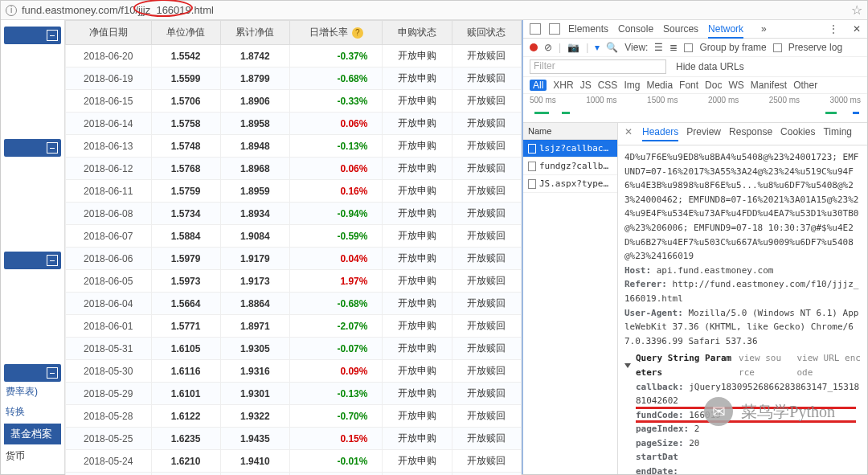  Describe the element at coordinates (805, 85) in the screenshot. I see `filter-type: Other` at that location.